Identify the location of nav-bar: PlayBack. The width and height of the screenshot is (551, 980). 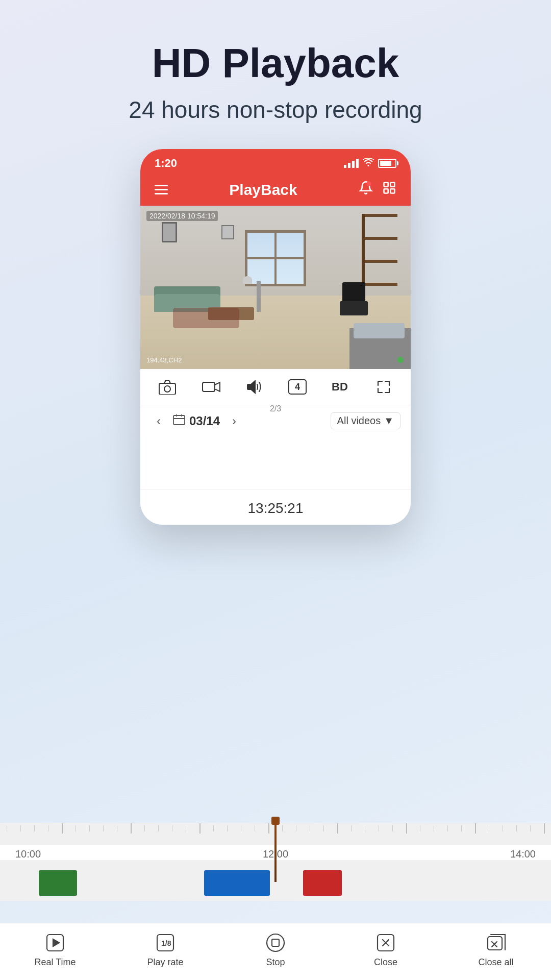
(276, 191).